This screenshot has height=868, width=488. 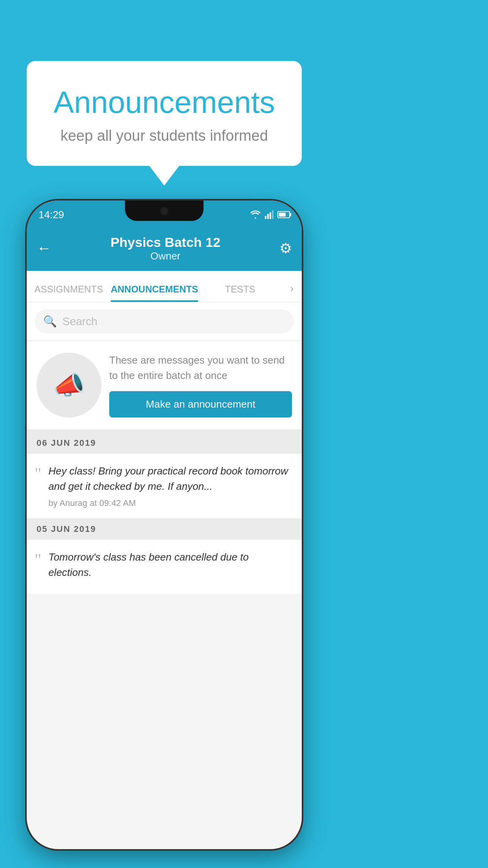 What do you see at coordinates (164, 136) in the screenshot?
I see `speech-bubble-subtitle: keep all your students informed` at bounding box center [164, 136].